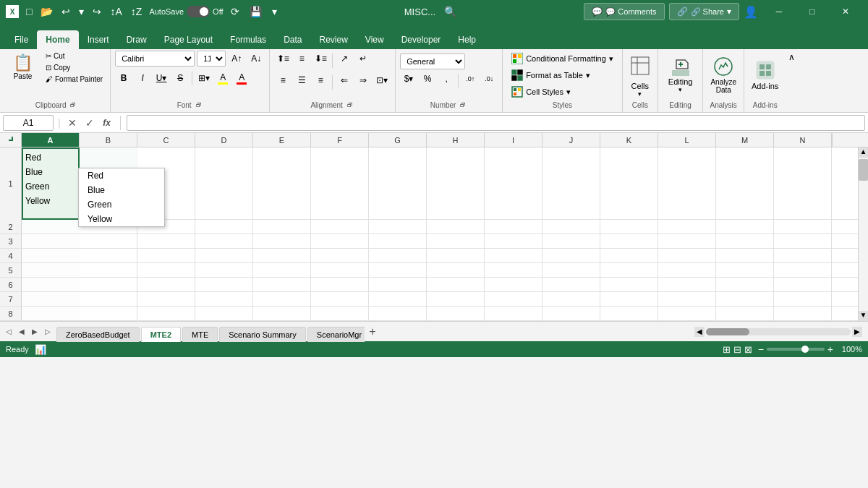 This screenshot has height=488, width=868. I want to click on cell-styles-button: Cell Styles ▾, so click(541, 92).